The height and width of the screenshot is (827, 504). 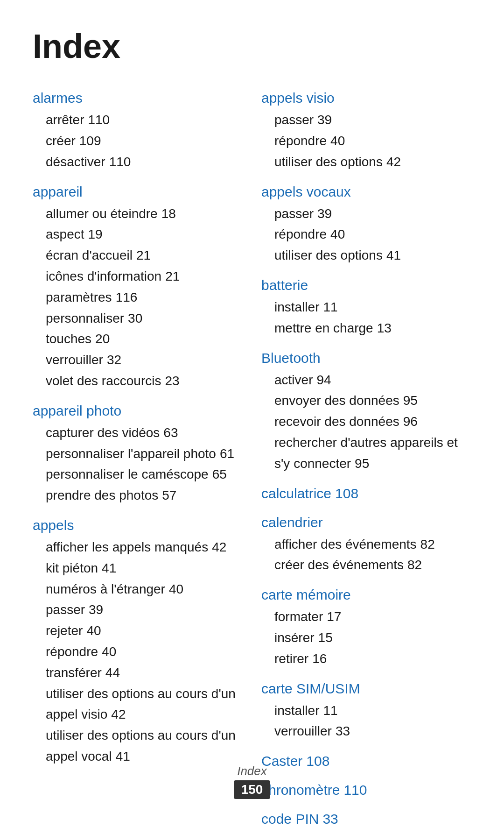 What do you see at coordinates (102, 495) in the screenshot?
I see `item-text: prendre des photos` at bounding box center [102, 495].